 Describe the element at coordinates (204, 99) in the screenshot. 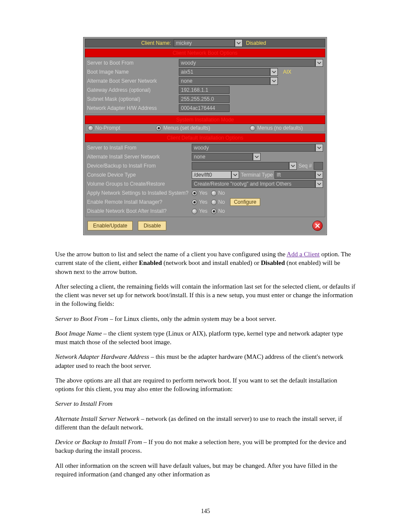

I see `subnet-input: 255.255.255.0` at that location.